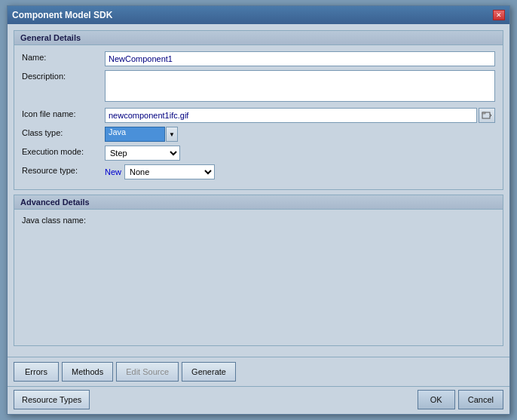 The height and width of the screenshot is (420, 517). Describe the element at coordinates (300, 86) in the screenshot. I see `description-input` at that location.